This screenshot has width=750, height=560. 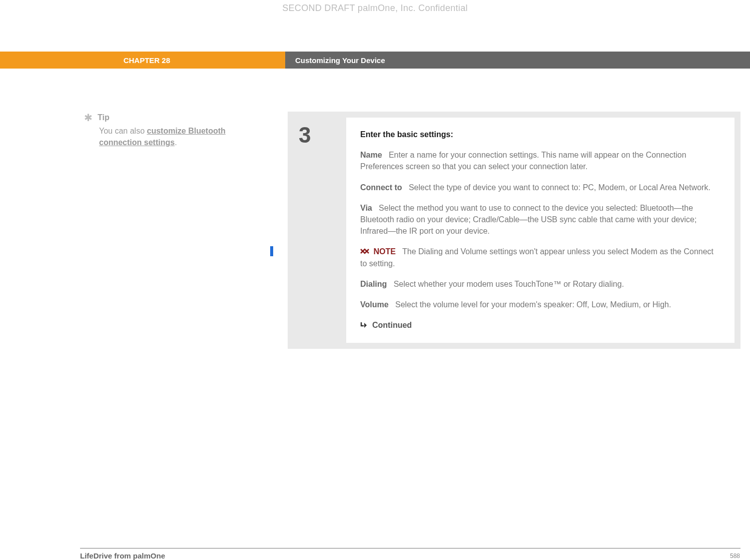 What do you see at coordinates (322, 135) in the screenshot?
I see `step-number: 3` at bounding box center [322, 135].